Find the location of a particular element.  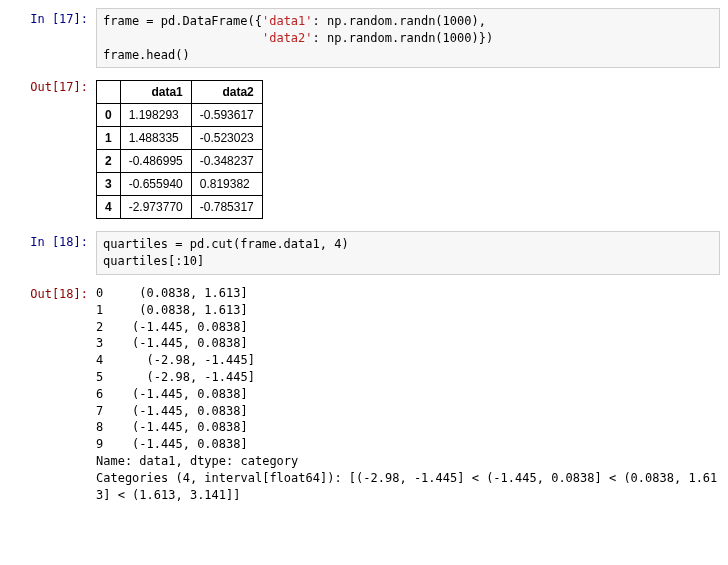

table-header is located at coordinates (109, 92).